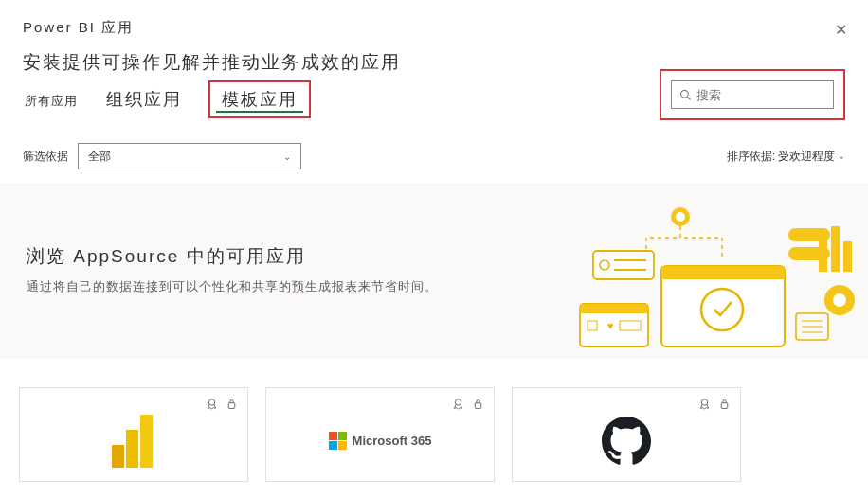  I want to click on filter-label: 筛选依据, so click(45, 157).